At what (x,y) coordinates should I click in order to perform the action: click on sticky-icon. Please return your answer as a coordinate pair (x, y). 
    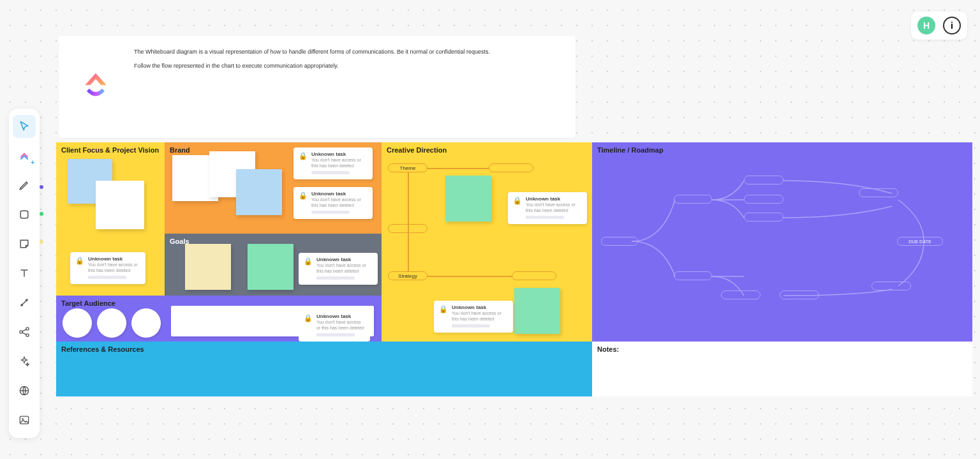
    Looking at the image, I should click on (24, 244).